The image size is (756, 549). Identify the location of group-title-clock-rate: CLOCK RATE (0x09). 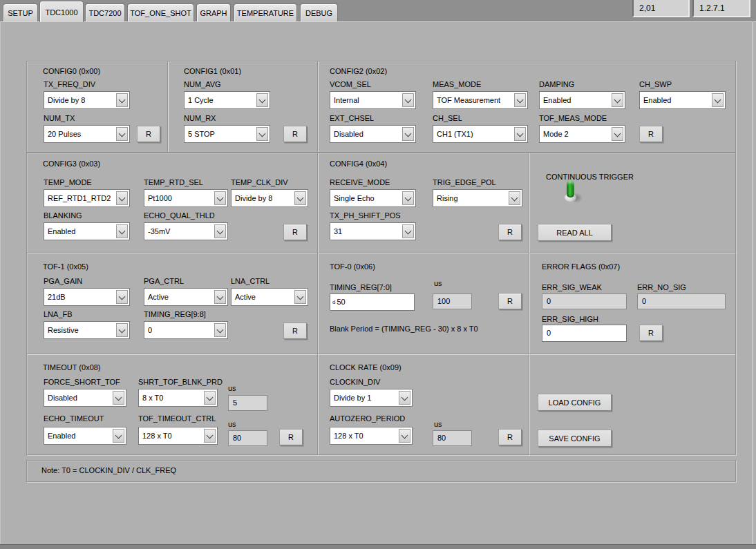
(366, 367).